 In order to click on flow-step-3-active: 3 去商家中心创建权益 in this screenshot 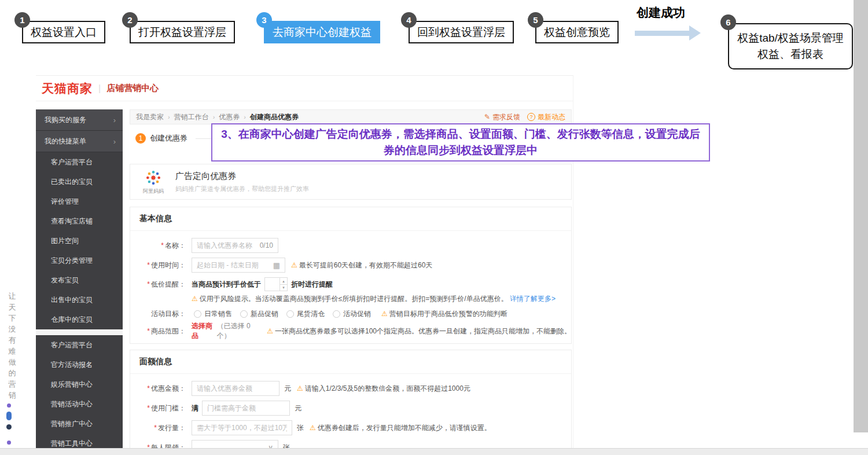, I will do `click(322, 32)`.